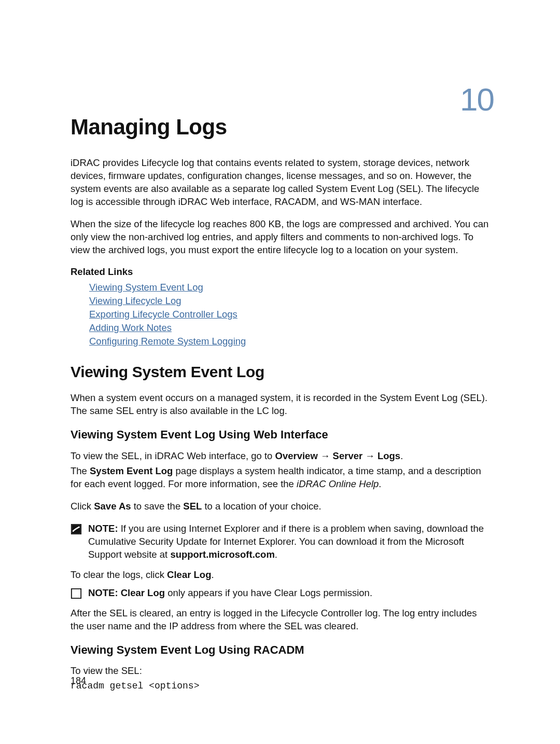 The height and width of the screenshot is (744, 560). I want to click on text: To clear the logs, click, so click(119, 575).